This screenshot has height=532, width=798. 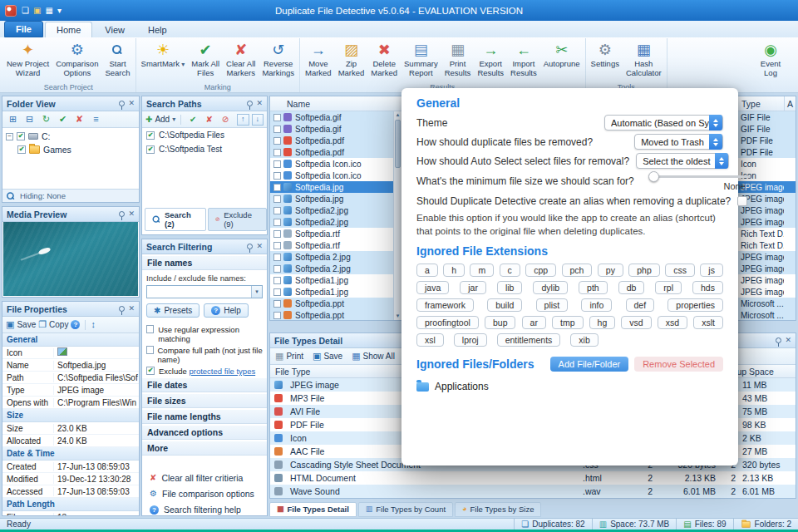 What do you see at coordinates (256, 292) in the screenshot?
I see `combo-arrow-icon: ▾` at bounding box center [256, 292].